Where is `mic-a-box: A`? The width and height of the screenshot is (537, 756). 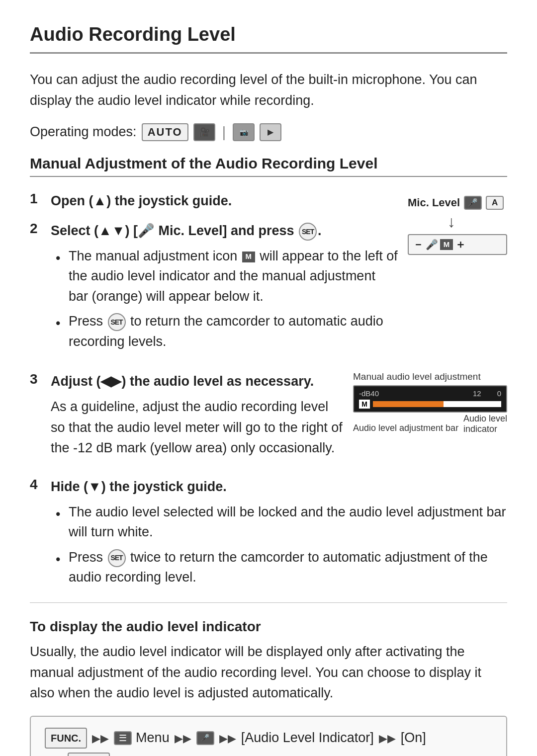 mic-a-box: A is located at coordinates (495, 203).